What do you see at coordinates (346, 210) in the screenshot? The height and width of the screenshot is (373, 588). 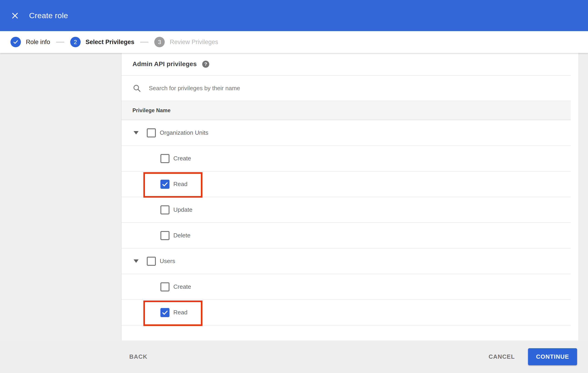 I see `privilege-row-organization-units-update: Update` at bounding box center [346, 210].